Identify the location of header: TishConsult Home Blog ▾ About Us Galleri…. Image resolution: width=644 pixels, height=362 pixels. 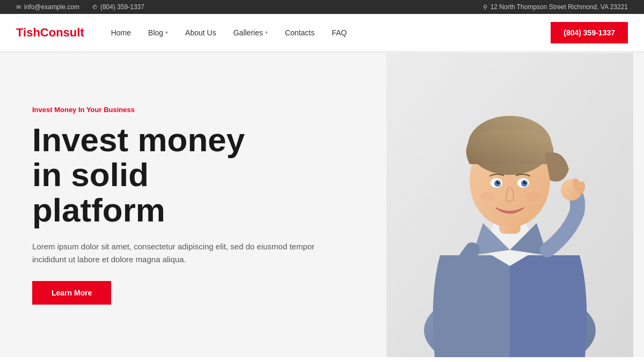
(322, 33).